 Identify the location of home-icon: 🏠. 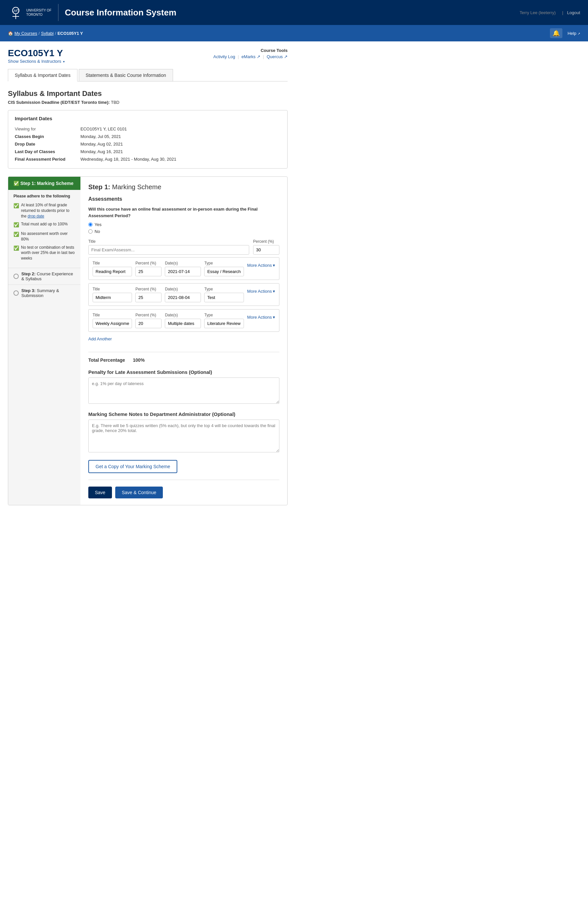
(11, 34).